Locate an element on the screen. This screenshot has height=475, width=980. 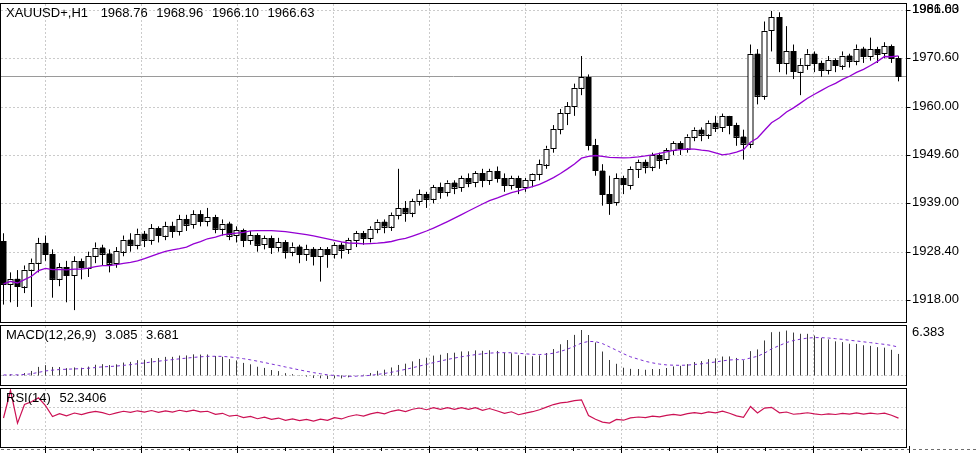
macd-header: MACD(12,26,9) 3.085 3.681 is located at coordinates (95, 334).